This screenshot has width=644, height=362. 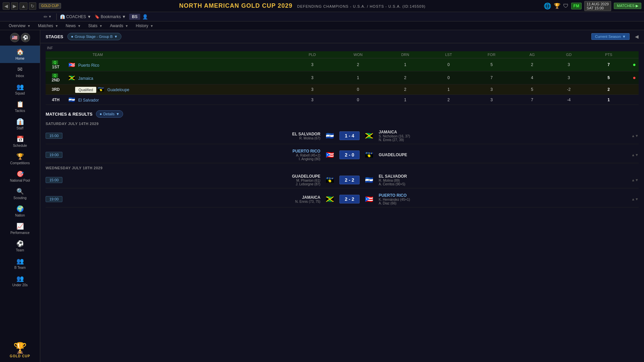 I want to click on away-flag-2: 🇬🇵, so click(x=369, y=155).